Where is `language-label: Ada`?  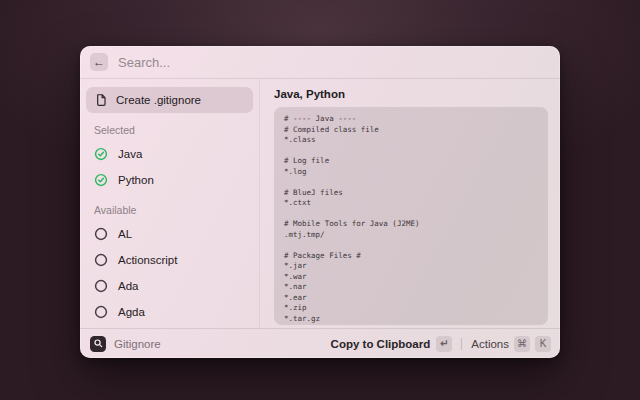 language-label: Ada is located at coordinates (128, 286).